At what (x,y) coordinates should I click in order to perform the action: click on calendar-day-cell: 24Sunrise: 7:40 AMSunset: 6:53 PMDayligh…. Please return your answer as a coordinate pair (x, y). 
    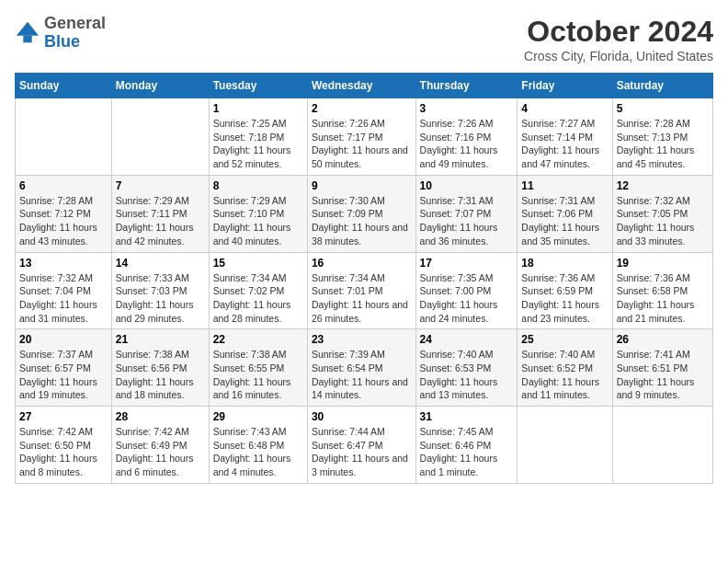
    Looking at the image, I should click on (467, 368).